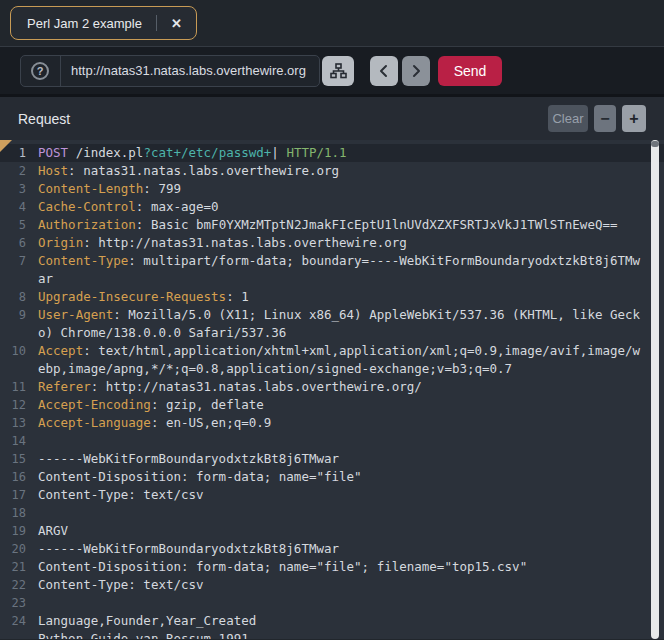 The image size is (664, 640). I want to click on code-token: : http://natas31.natas.labs.overthewire.…, so click(245, 242).